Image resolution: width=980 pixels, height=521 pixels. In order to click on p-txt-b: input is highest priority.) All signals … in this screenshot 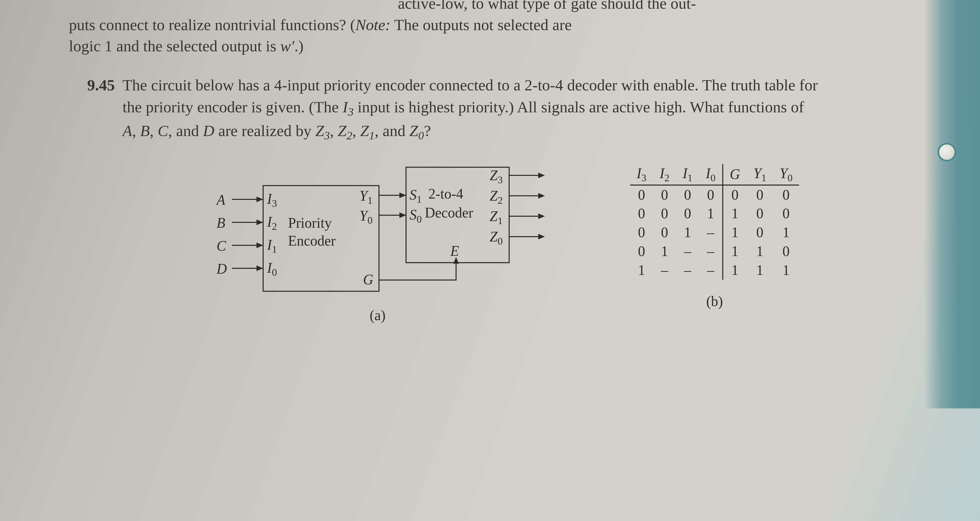, I will do `click(579, 107)`.